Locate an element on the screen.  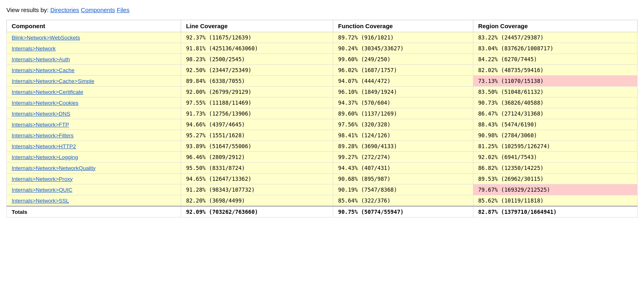
line-coverage-cell: 97.55% (11188/11469) is located at coordinates (257, 103).